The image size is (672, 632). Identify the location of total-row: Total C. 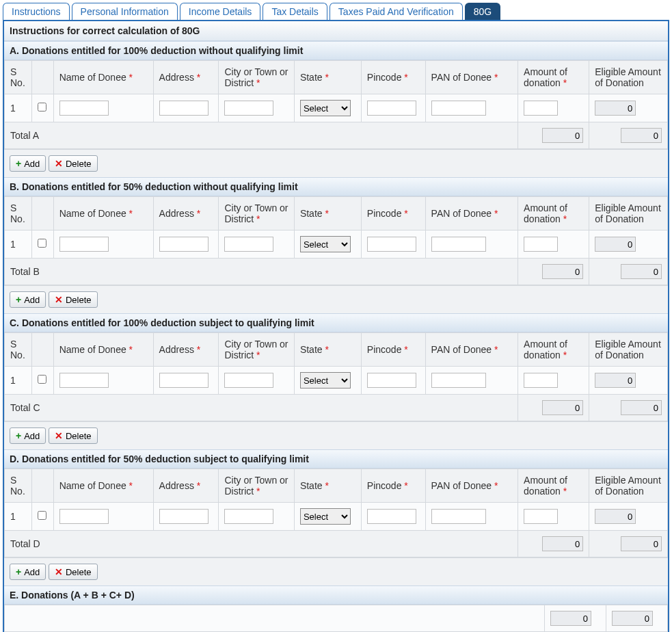
(336, 408).